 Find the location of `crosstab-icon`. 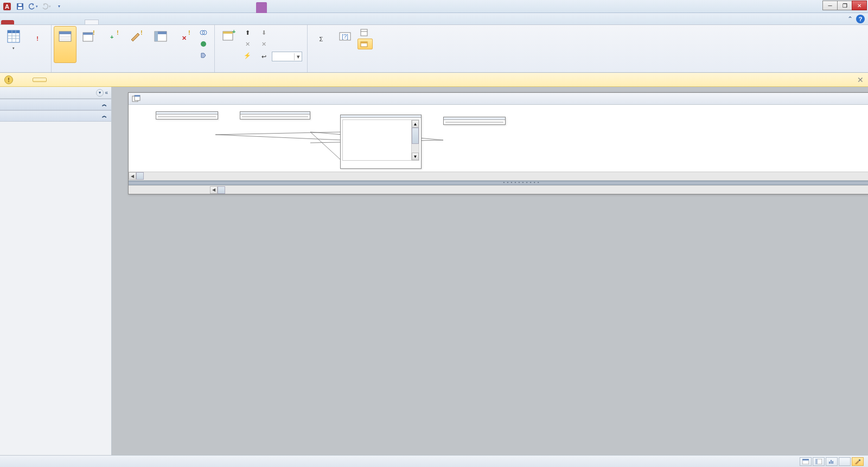

crosstab-icon is located at coordinates (161, 36).